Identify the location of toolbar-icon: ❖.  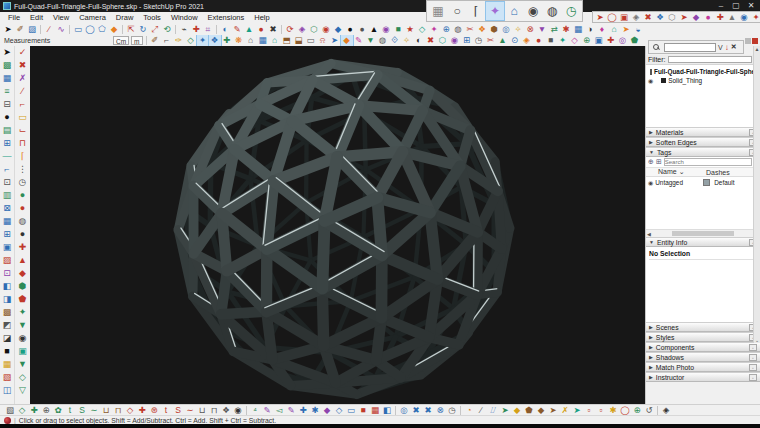
(482, 30).